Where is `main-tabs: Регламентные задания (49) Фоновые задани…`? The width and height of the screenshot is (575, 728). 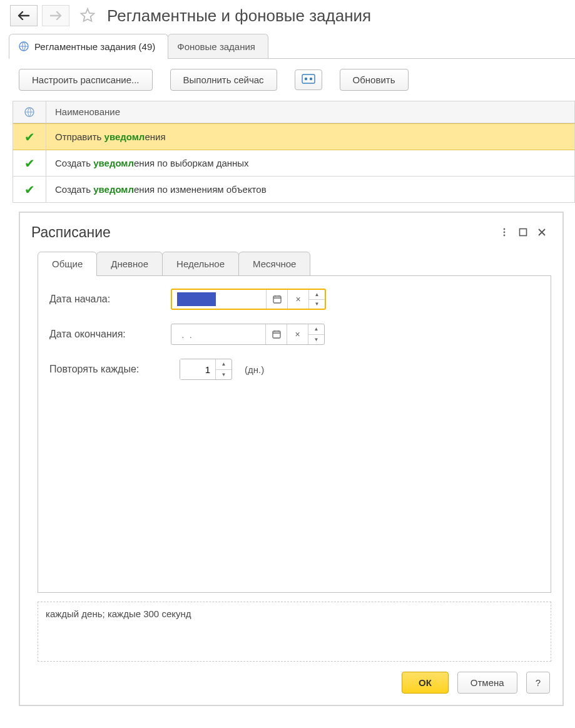
main-tabs: Регламентные задания (49) Фоновые задани… is located at coordinates (292, 46).